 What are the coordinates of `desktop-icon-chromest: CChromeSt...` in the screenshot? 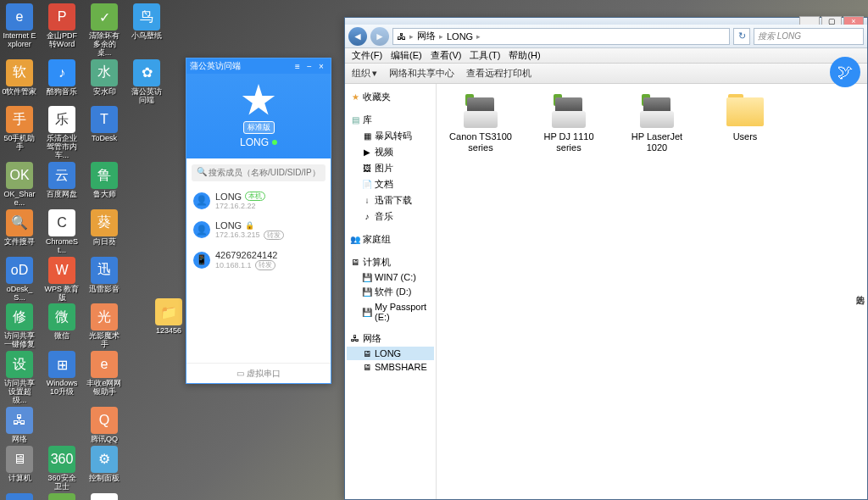 It's located at (62, 232).